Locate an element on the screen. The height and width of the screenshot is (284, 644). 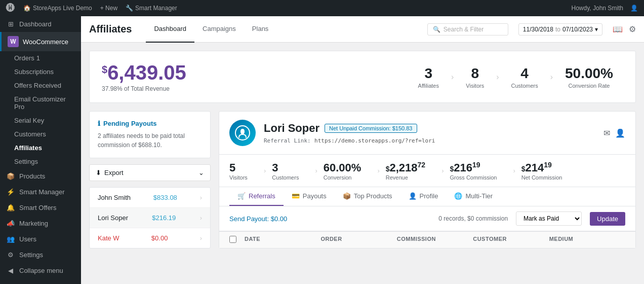
detail-tab-profile: 👤 Profile is located at coordinates (423, 197).